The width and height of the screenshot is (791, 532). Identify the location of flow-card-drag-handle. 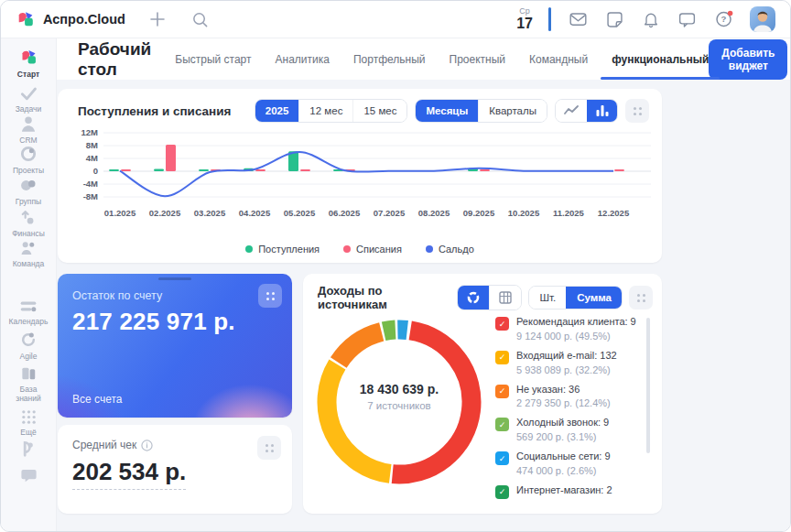
(637, 111).